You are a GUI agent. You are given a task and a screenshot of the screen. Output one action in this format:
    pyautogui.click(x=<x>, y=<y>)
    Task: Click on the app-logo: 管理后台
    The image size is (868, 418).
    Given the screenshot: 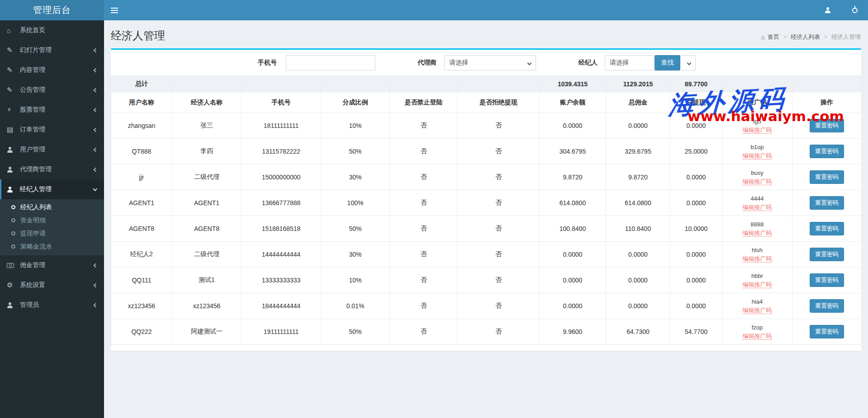 What is the action you would take?
    pyautogui.click(x=52, y=10)
    